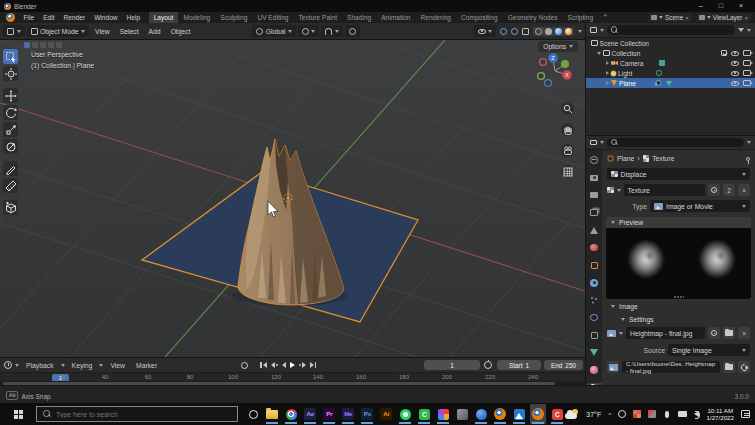 This screenshot has height=425, width=755. Describe the element at coordinates (557, 414) in the screenshot. I see `app-camtasia-recorder: C` at that location.